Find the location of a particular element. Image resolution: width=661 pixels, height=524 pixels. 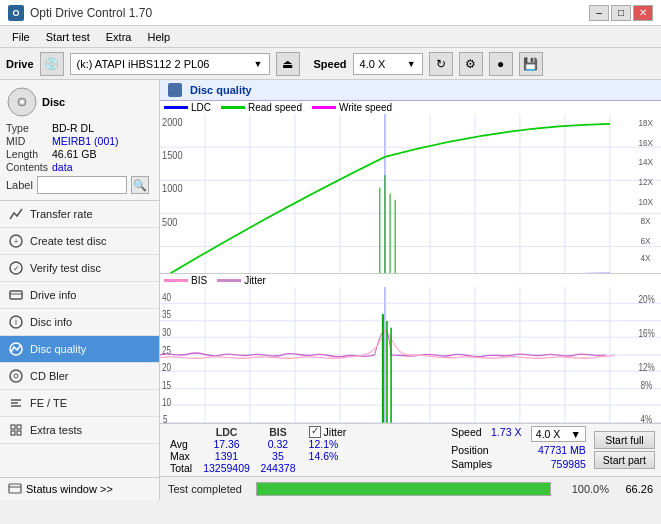

max-ldc-value: 1391 is located at coordinates (227, 456).